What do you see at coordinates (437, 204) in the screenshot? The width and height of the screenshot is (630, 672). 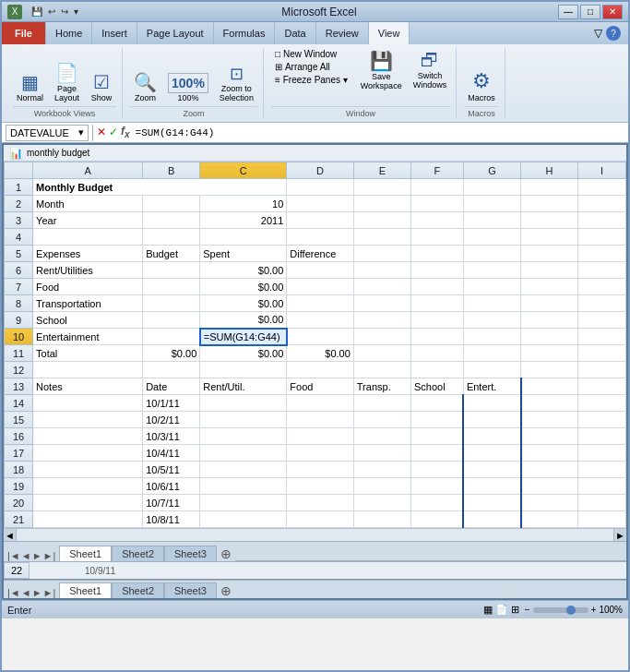 I see `cell-f2` at bounding box center [437, 204].